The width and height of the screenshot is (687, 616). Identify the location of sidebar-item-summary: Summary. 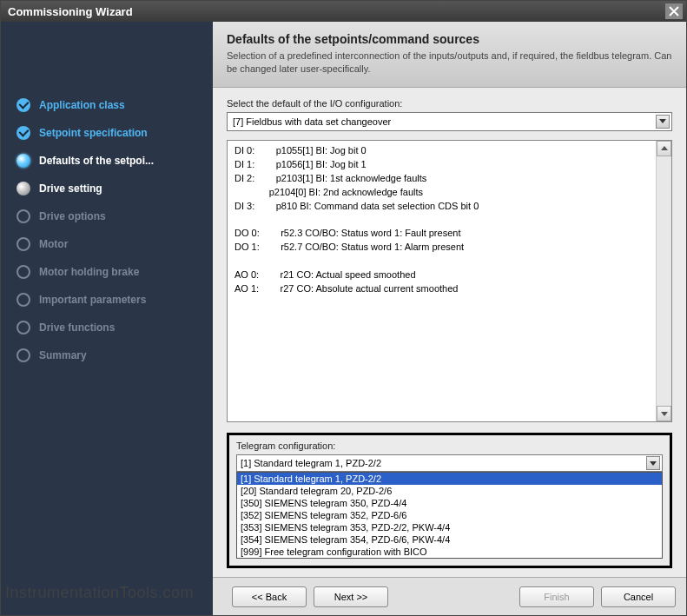
(110, 355).